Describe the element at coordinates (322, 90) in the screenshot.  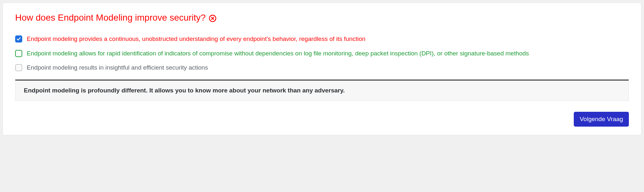
I see `explanation-box: Endpoint modeling is profoundly differen…` at that location.